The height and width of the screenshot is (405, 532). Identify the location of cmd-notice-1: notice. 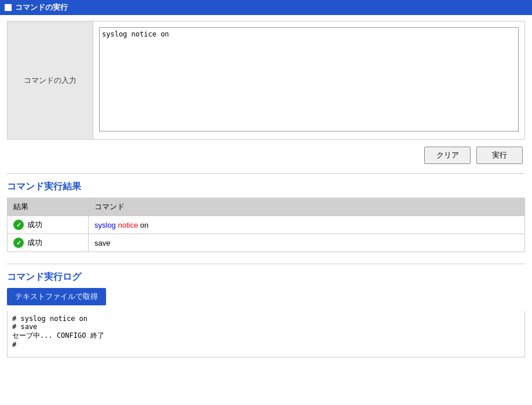
(127, 225).